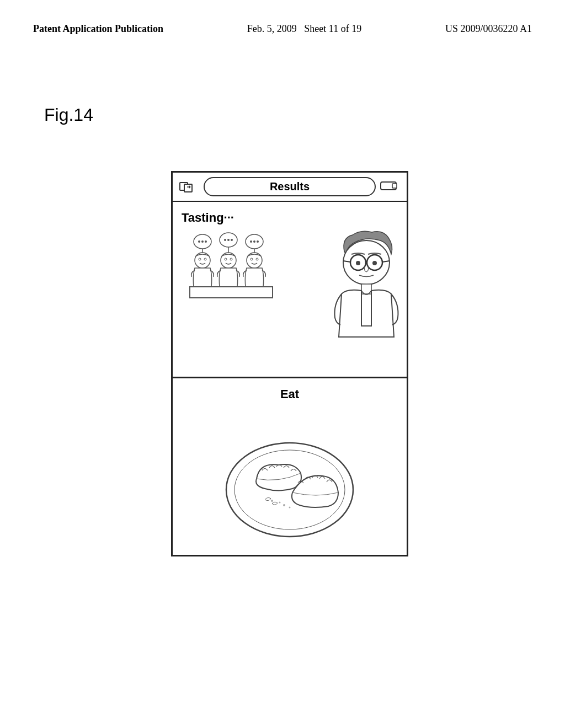 The width and height of the screenshot is (565, 728). What do you see at coordinates (290, 186) in the screenshot?
I see `results-pill: Results` at bounding box center [290, 186].